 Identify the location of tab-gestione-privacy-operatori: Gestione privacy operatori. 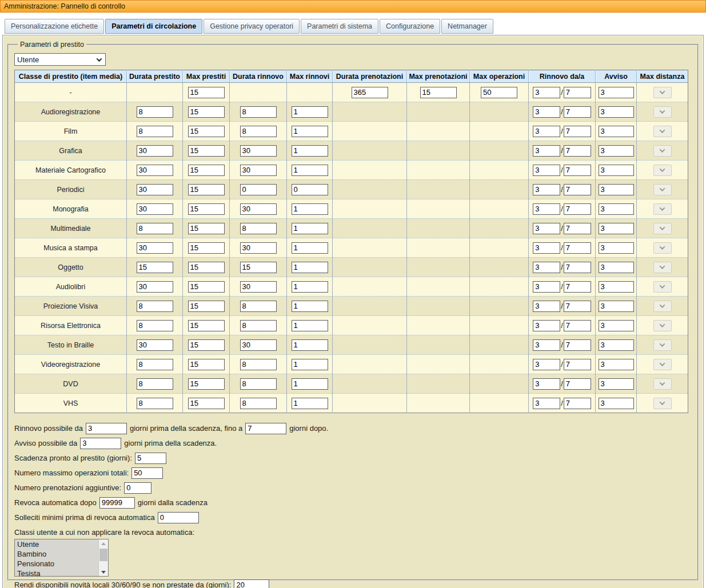
(252, 26).